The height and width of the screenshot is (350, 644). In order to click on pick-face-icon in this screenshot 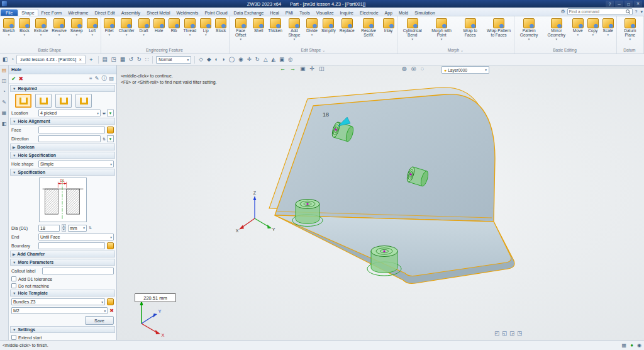, I will do `click(111, 130)`.